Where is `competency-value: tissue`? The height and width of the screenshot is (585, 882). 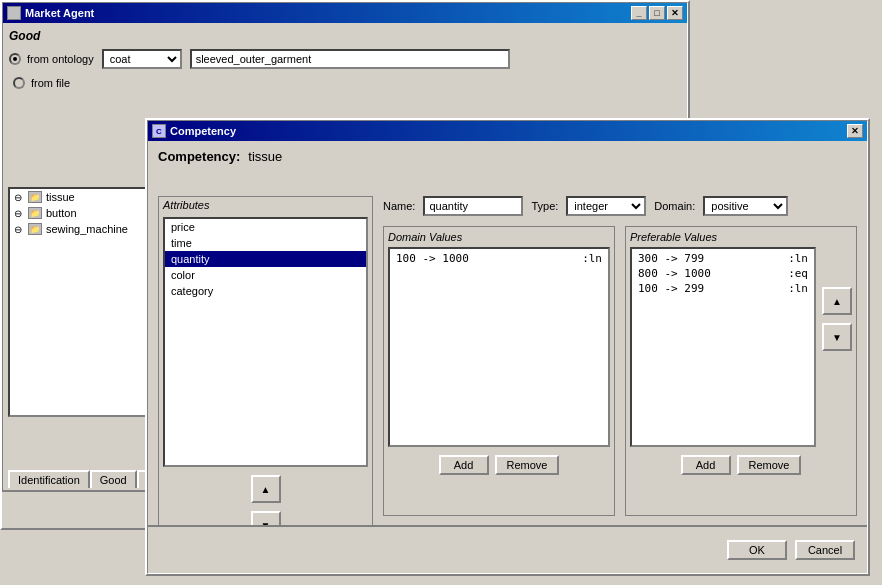
competency-value: tissue is located at coordinates (265, 156).